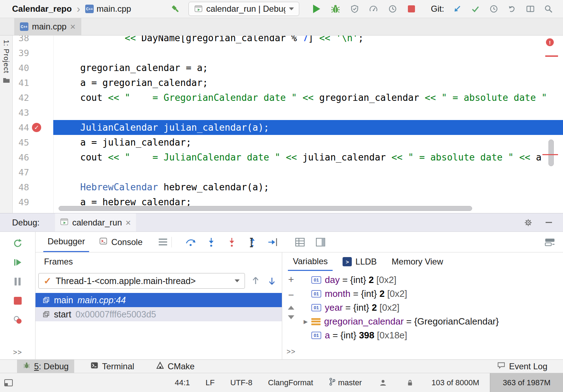 The width and height of the screenshot is (563, 392). I want to click on line-gutter: 47, so click(33, 172).